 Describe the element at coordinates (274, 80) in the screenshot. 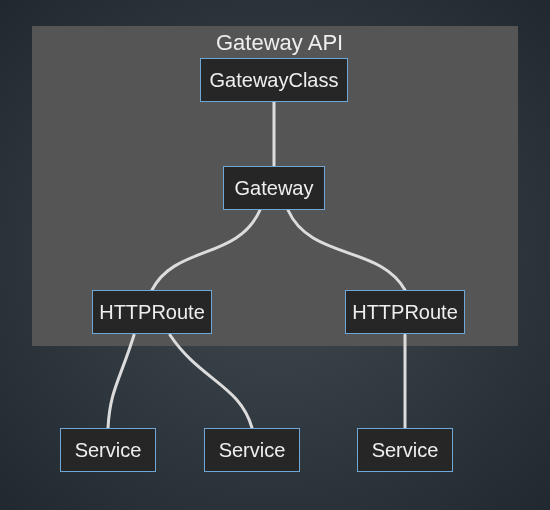

I see `node-label: GatewayClass` at that location.